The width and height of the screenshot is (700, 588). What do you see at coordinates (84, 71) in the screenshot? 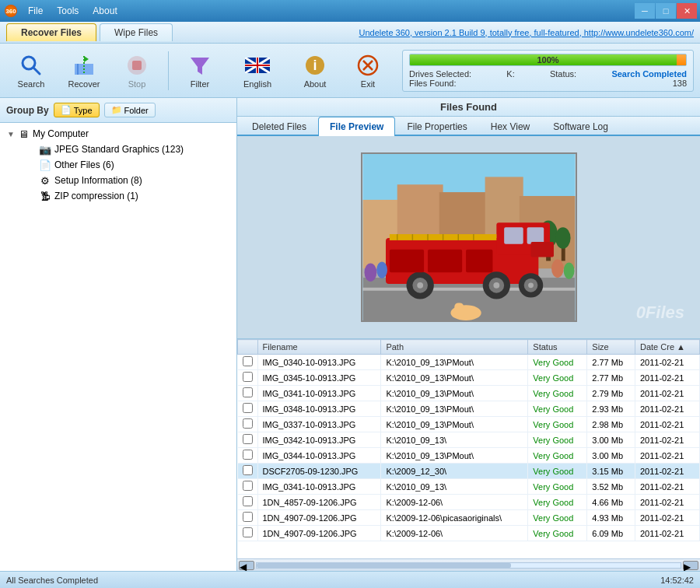
I see `recover-button: Recover` at bounding box center [84, 71].